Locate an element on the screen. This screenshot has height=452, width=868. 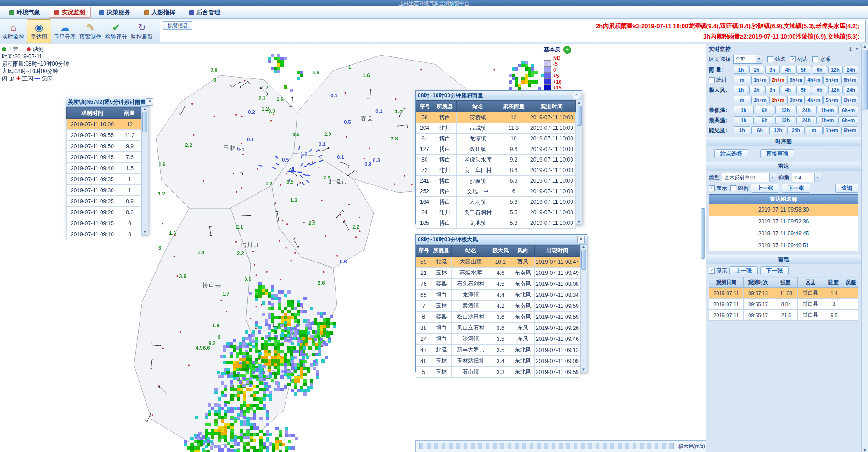
page-scrollbar: ▲ ▼ is located at coordinates (865, 248).